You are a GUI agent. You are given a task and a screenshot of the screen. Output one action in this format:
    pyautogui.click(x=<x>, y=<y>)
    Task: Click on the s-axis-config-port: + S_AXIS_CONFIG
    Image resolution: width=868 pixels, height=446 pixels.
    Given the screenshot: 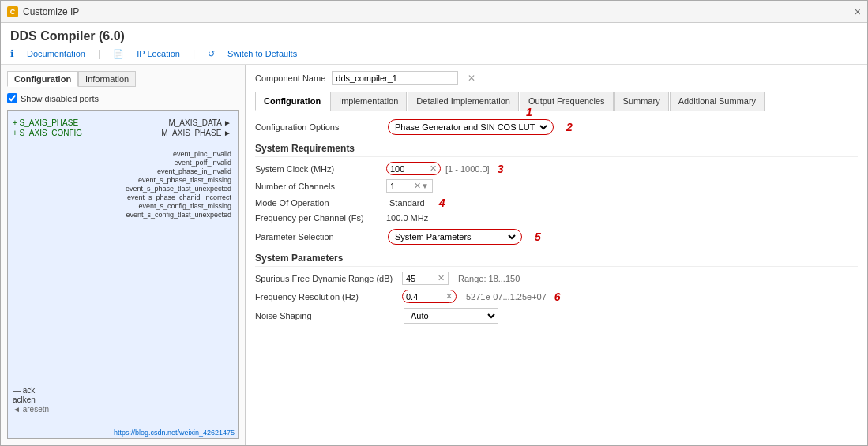 What is the action you would take?
    pyautogui.click(x=47, y=133)
    